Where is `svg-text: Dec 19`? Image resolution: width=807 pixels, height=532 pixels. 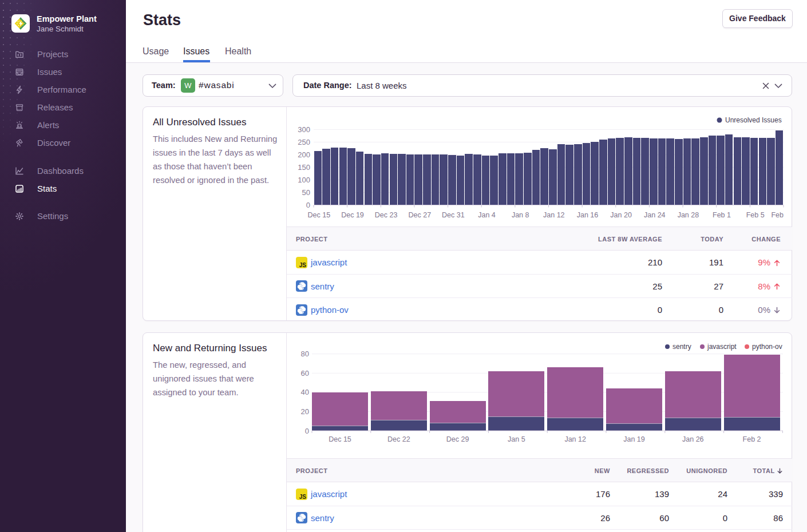
svg-text: Dec 19 is located at coordinates (353, 215).